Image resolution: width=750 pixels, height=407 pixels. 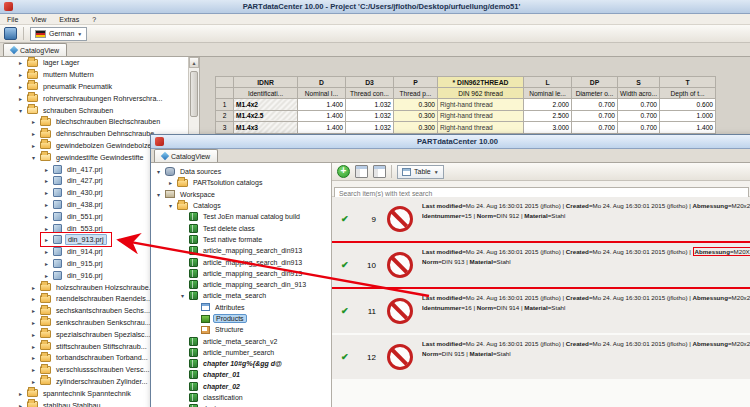 I want to click on tree-item-pneumatik-pneumatik: ▸pneumatik Pneumatik, so click(x=100, y=87).